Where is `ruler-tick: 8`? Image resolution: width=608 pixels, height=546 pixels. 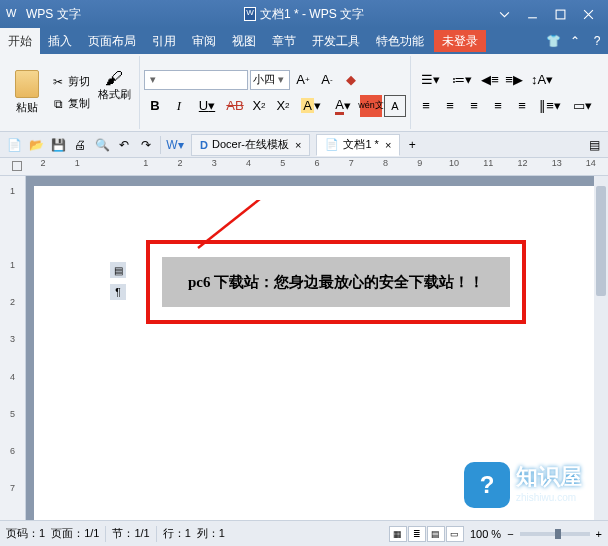 ruler-tick: 8 is located at coordinates (385, 166).